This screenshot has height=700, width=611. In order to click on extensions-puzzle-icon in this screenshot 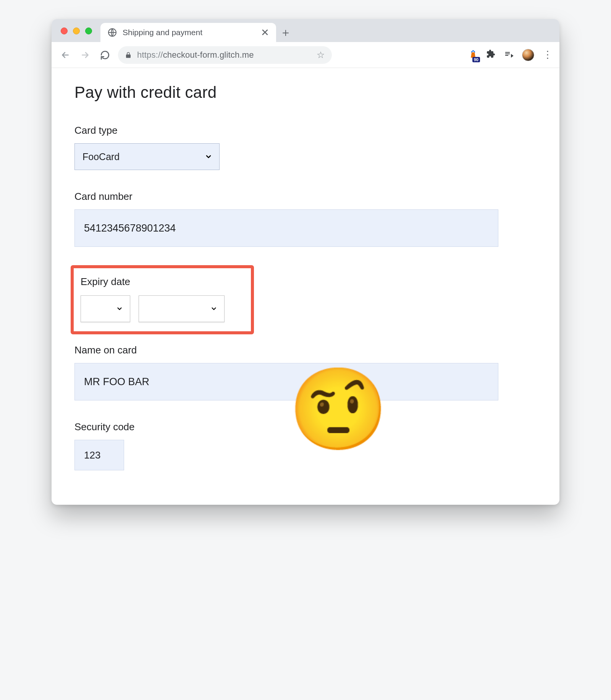, I will do `click(491, 55)`.